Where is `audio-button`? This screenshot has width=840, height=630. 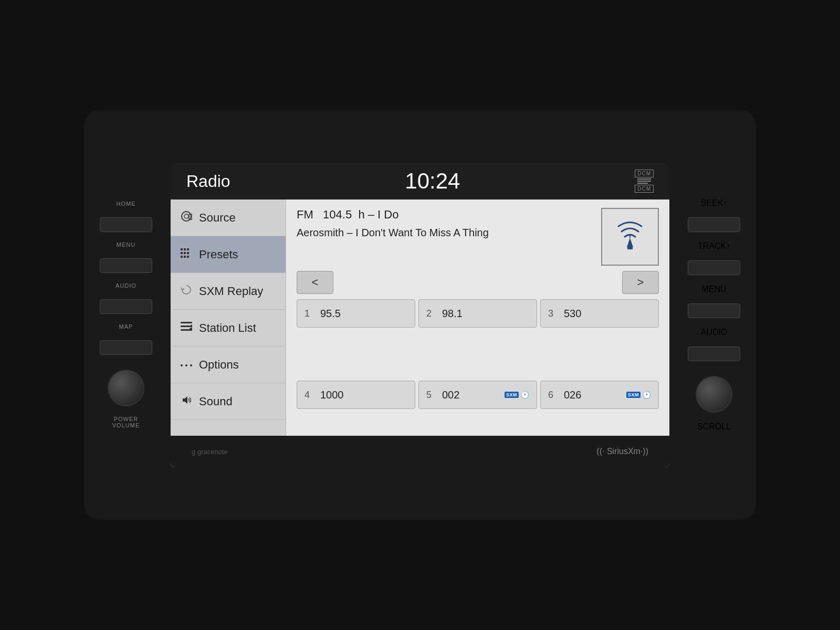
audio-button is located at coordinates (126, 307).